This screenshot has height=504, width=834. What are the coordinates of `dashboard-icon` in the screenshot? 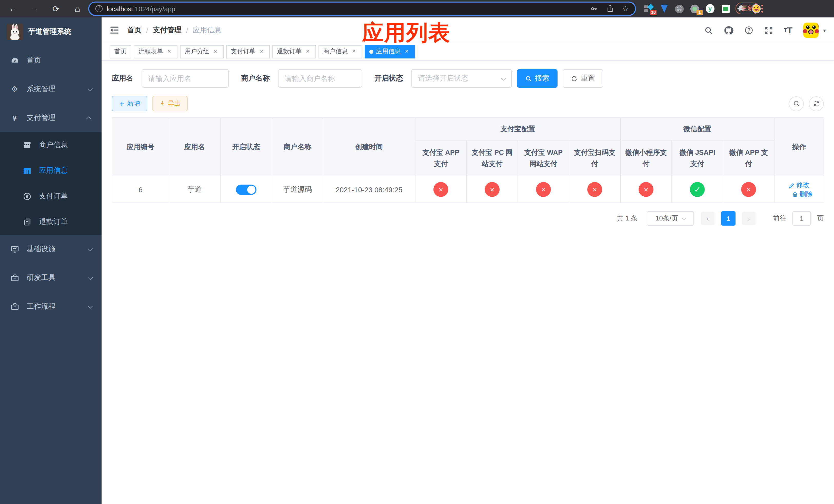 It's located at (15, 61).